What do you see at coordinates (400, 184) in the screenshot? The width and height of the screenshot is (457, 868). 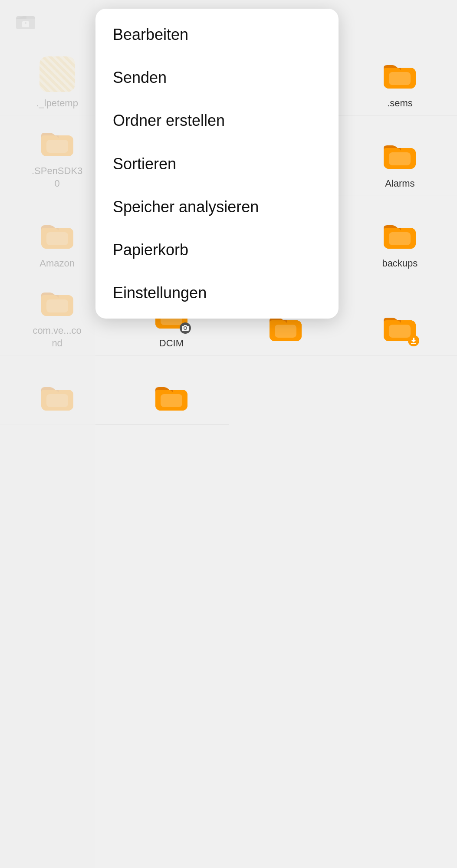 I see `file-label: Alarms` at bounding box center [400, 184].